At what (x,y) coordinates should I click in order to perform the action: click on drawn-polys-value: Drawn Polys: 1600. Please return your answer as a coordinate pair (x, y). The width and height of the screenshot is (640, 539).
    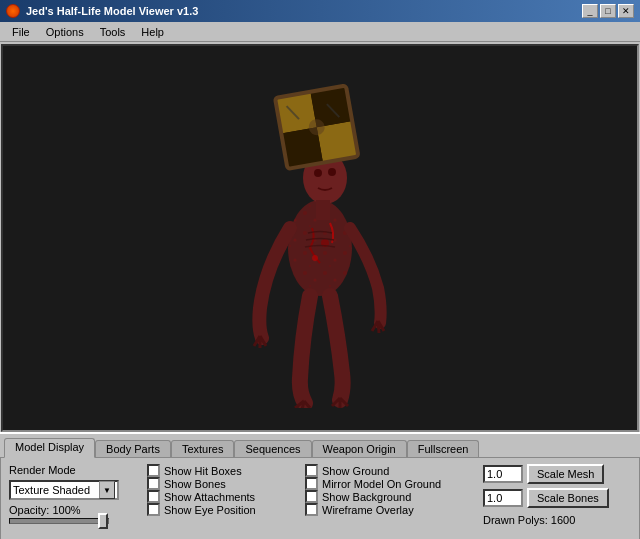
    Looking at the image, I should click on (529, 520).